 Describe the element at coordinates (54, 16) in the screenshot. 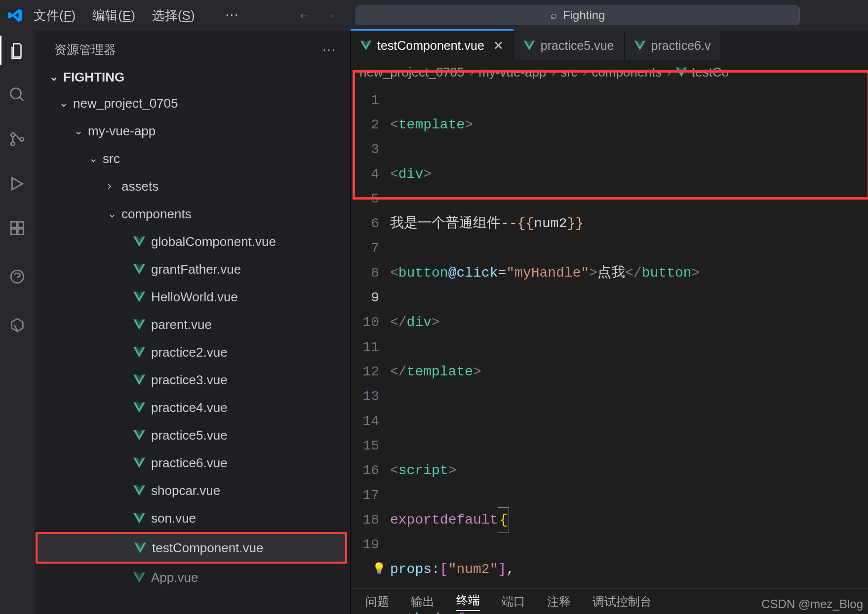

I see `menu-file: 文件(F)` at that location.